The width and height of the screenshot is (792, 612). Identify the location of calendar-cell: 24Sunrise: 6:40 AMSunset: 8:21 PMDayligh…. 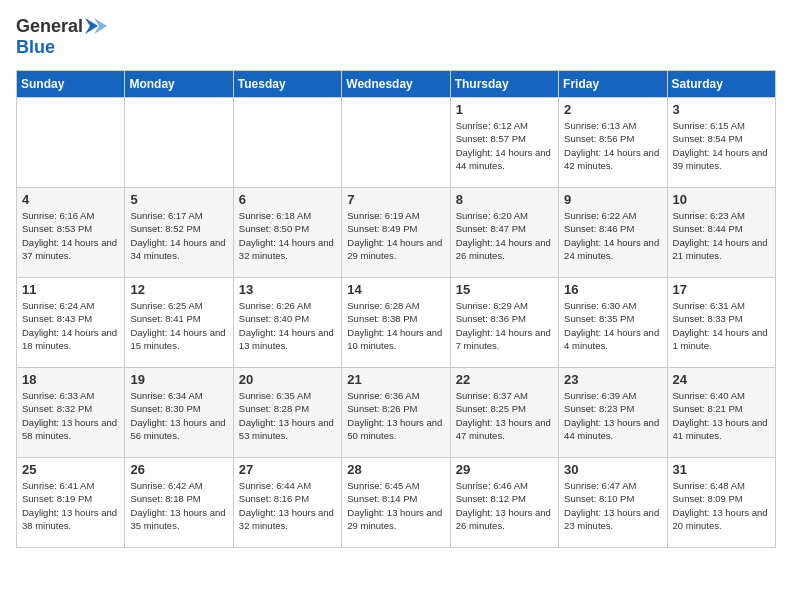
(721, 413).